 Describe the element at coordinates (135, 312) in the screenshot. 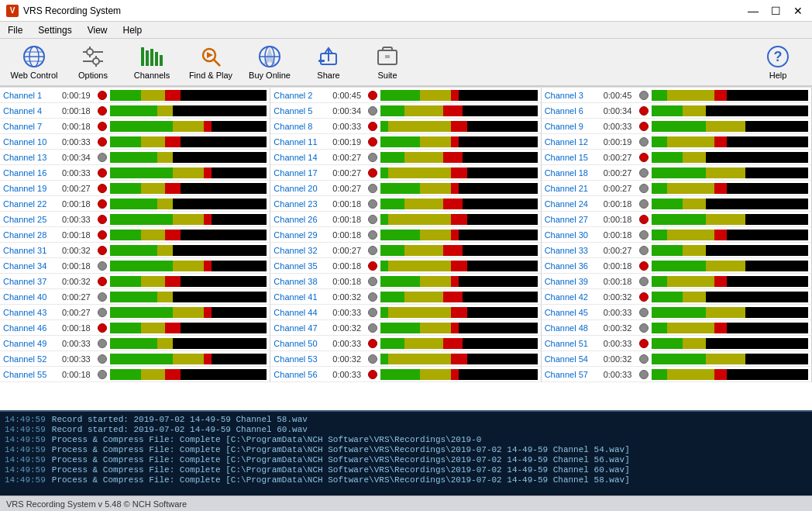

I see `channel-row: Channel 430:00:27` at that location.